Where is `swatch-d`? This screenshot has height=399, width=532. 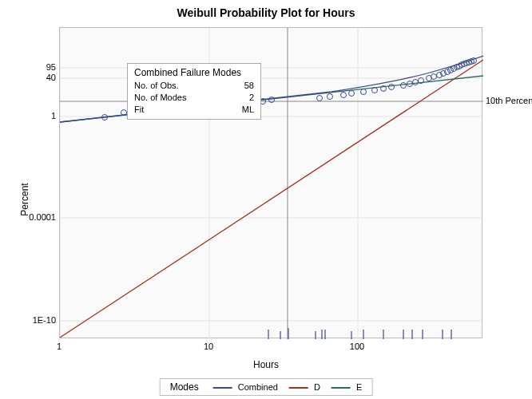 swatch-d is located at coordinates (299, 388).